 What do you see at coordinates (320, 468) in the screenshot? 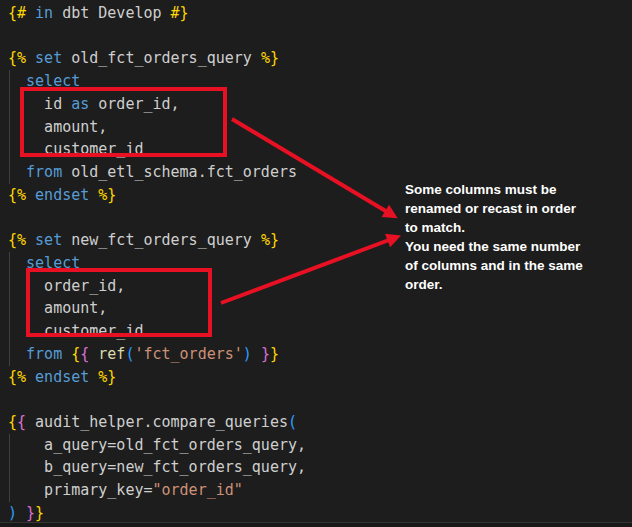
I see `code-line: b_query=new_fct_orders_query,` at bounding box center [320, 468].